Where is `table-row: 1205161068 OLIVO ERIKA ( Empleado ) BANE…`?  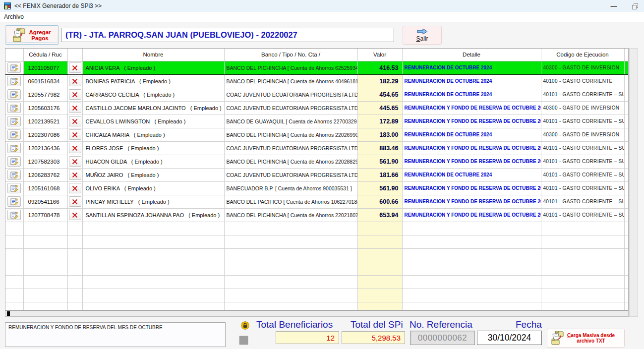 table-row: 1205161068 OLIVO ERIKA ( Empleado ) BANE… is located at coordinates (317, 188).